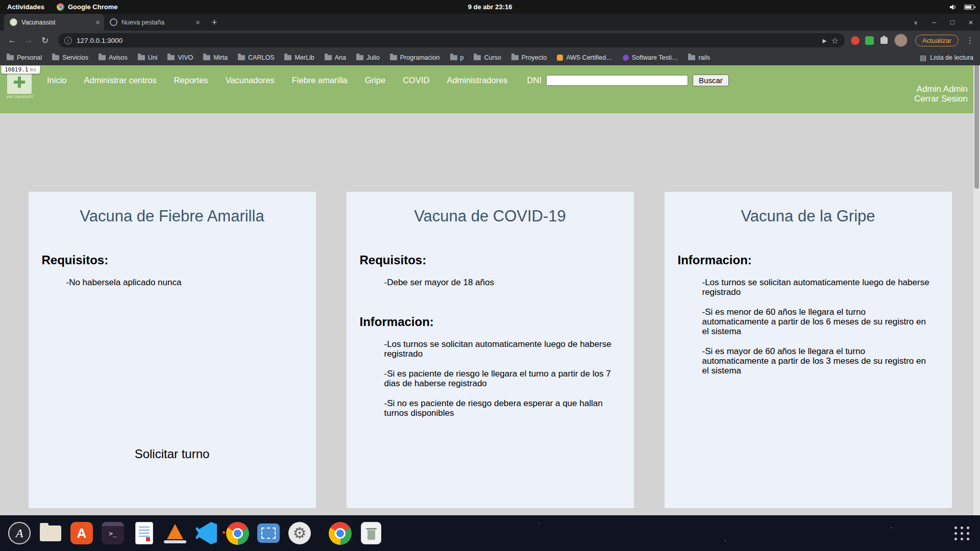 Image resolution: width=980 pixels, height=551 pixels. Describe the element at coordinates (941, 99) in the screenshot. I see `logout-link: Cerrar Sesion` at that location.